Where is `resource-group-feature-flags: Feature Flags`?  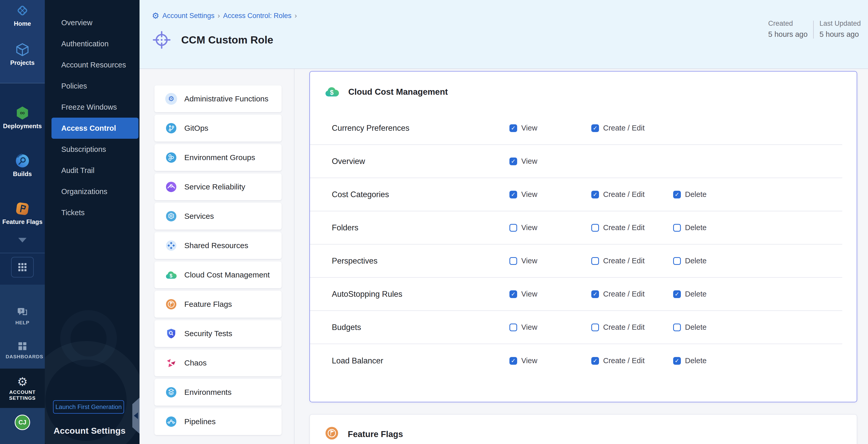 resource-group-feature-flags: Feature Flags is located at coordinates (218, 304).